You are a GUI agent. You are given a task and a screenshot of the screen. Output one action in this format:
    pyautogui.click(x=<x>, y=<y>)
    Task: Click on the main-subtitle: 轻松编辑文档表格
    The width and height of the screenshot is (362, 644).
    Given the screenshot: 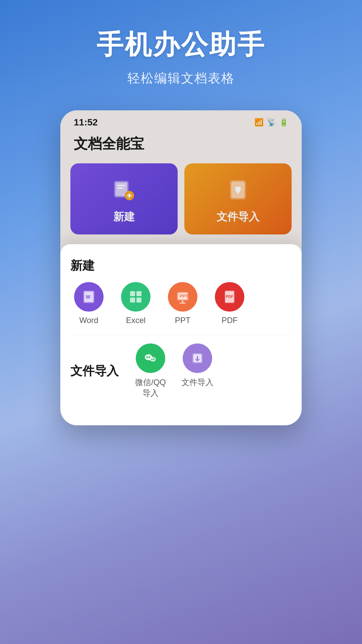 What is the action you would take?
    pyautogui.click(x=181, y=78)
    